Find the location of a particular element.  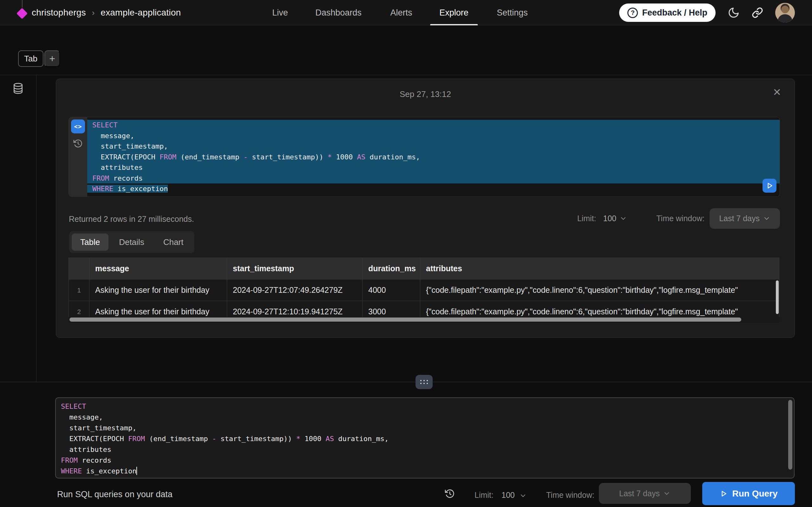

result-controls: Limit: 100 Time window: Last 7 days is located at coordinates (678, 218).